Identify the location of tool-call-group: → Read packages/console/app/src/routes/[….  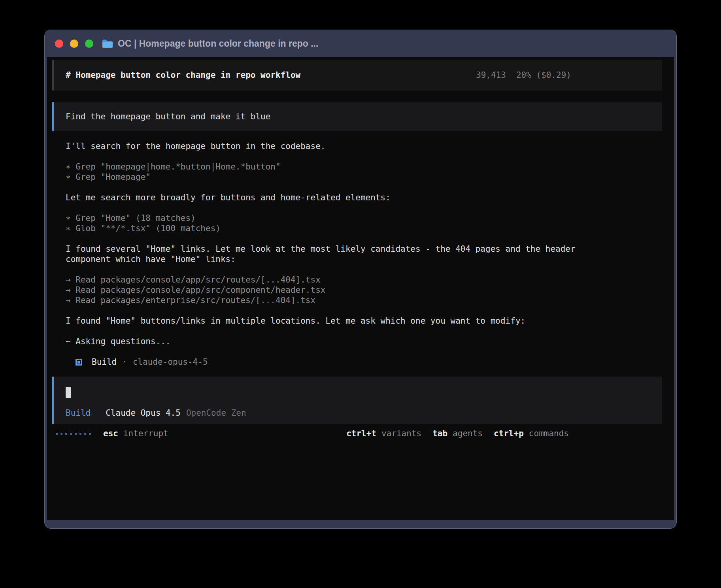
(364, 290).